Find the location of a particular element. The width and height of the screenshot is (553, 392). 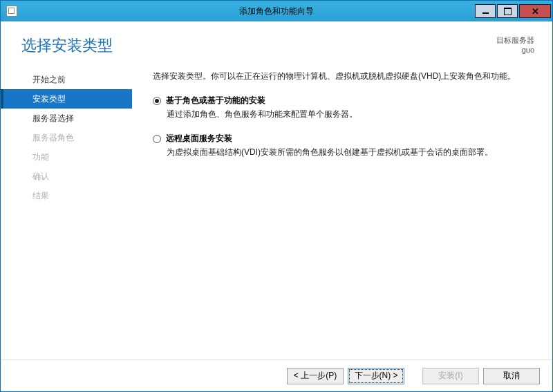

page-title: 选择安装类型 is located at coordinates (259, 46).